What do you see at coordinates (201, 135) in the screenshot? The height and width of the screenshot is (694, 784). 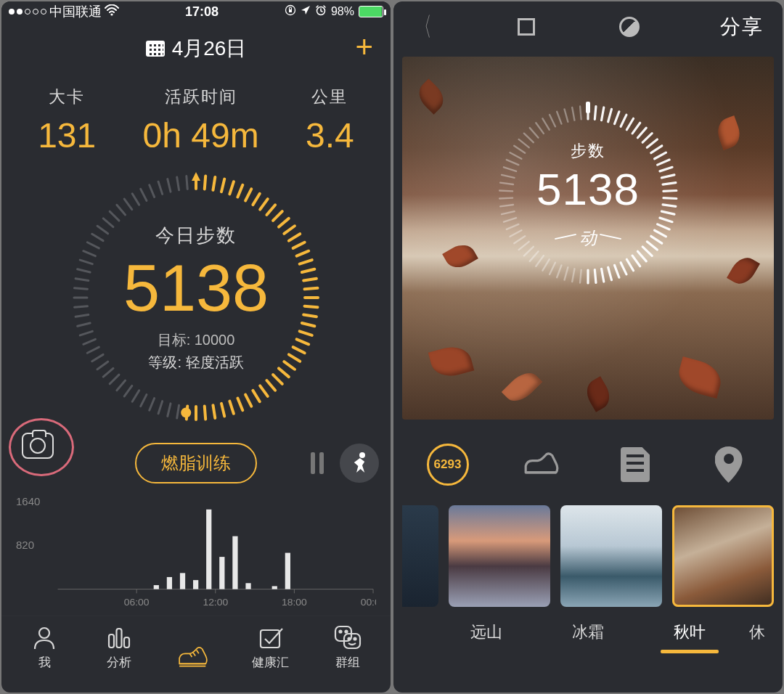 I see `metric-value: 0h 49m` at bounding box center [201, 135].